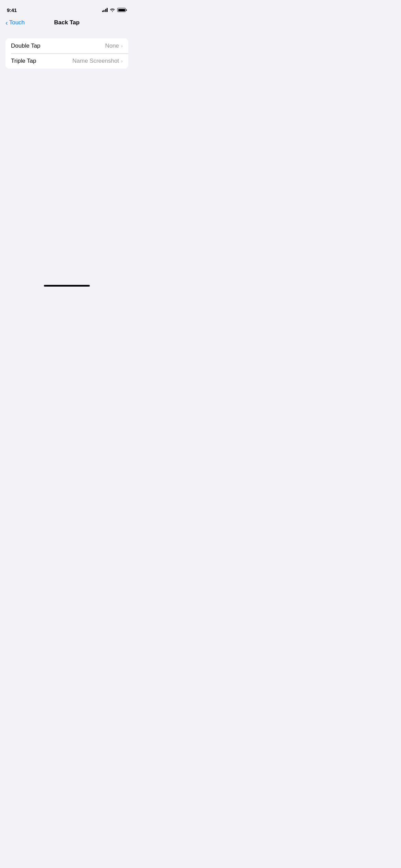 This screenshot has height=868, width=401. I want to click on double-tap-label: Double Tap, so click(26, 46).